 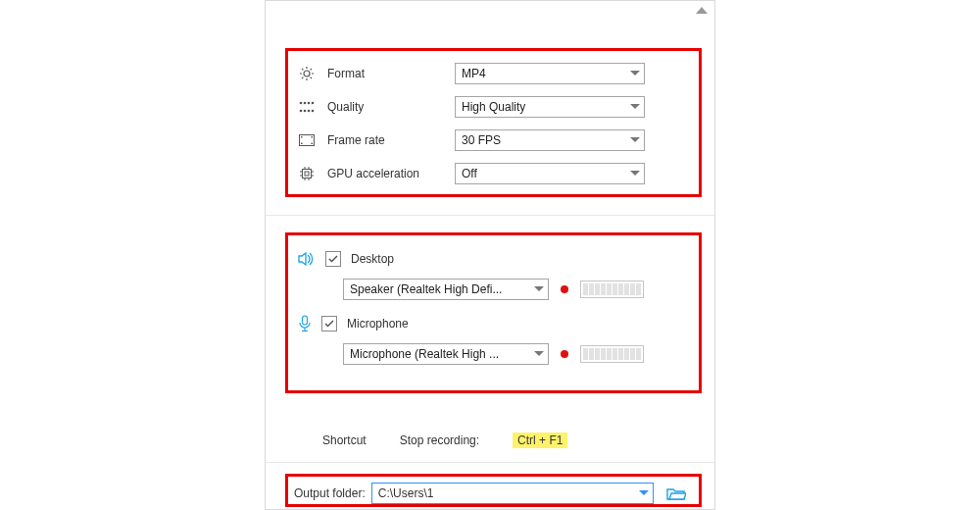 I want to click on microphone-icon, so click(x=305, y=324).